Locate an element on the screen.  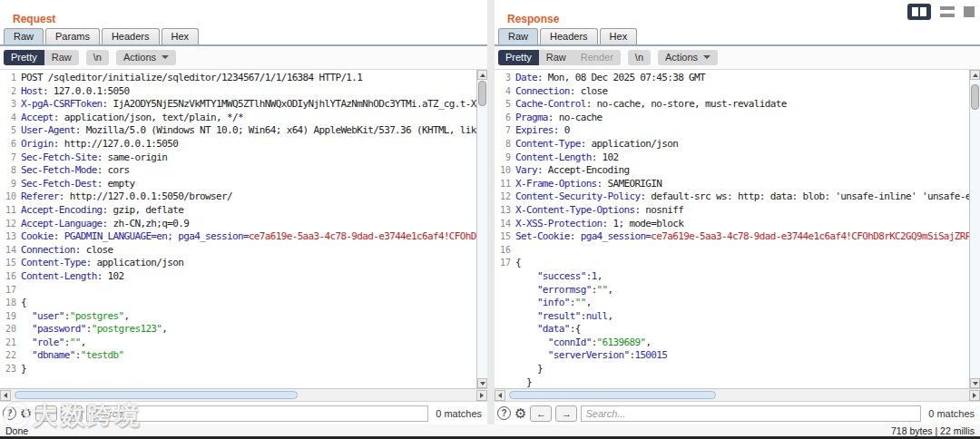
response-actions-button: Actions is located at coordinates (688, 58).